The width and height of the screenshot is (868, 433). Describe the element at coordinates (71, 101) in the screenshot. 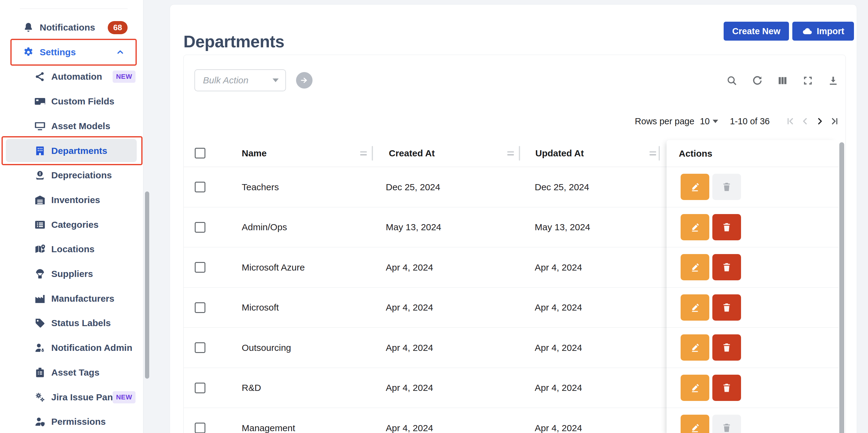

I see `sidebar-item-custom-fields: Custom Fields` at that location.